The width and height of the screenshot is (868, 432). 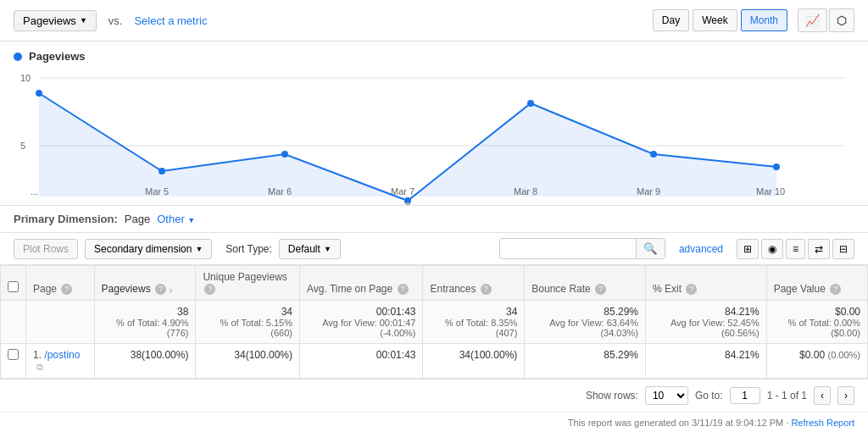 I want to click on chart-legend: Pageviews, so click(x=434, y=56).